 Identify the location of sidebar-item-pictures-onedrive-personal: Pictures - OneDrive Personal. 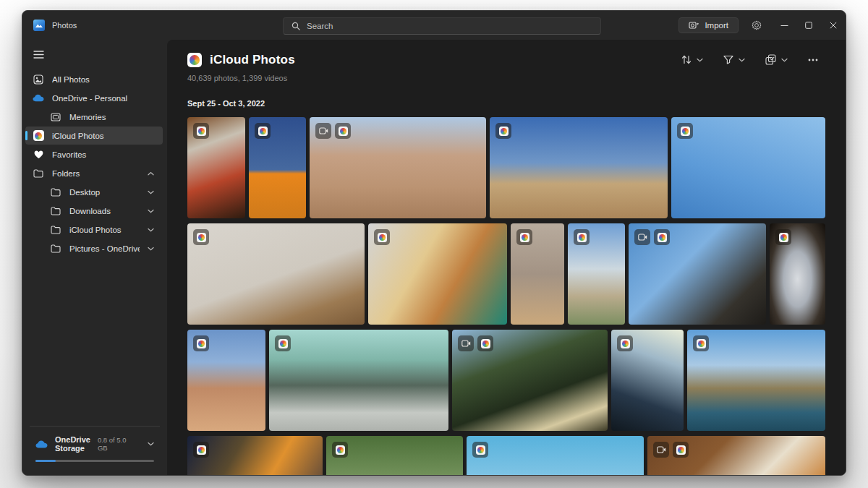
(94, 249).